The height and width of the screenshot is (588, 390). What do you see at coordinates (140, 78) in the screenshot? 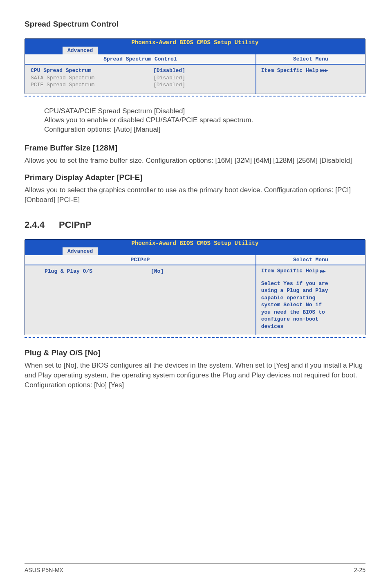
I see `bios-row-sata-spread: SATA Spread Spectrum [Disabled]` at bounding box center [140, 78].